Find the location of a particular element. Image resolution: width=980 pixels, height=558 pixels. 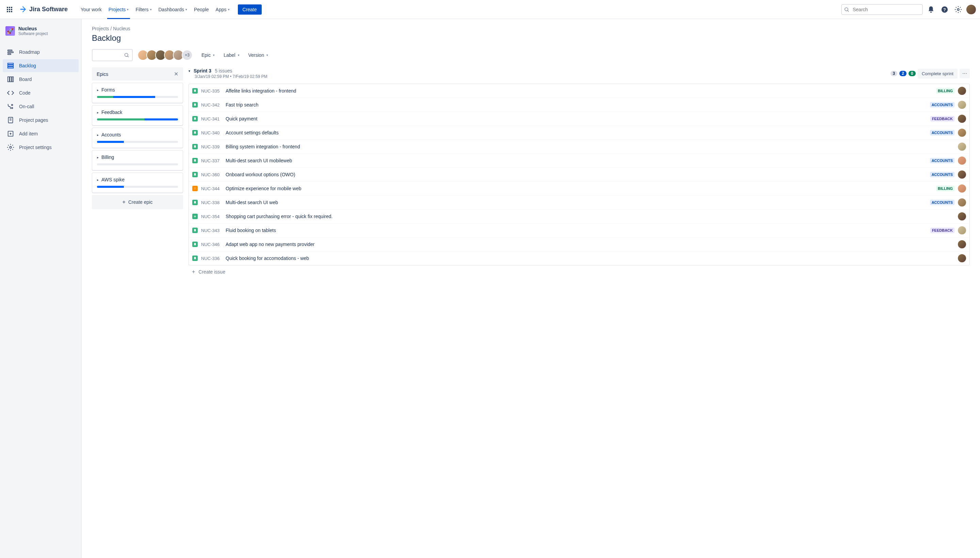

sprint-issue-count: 5 issues is located at coordinates (223, 71).